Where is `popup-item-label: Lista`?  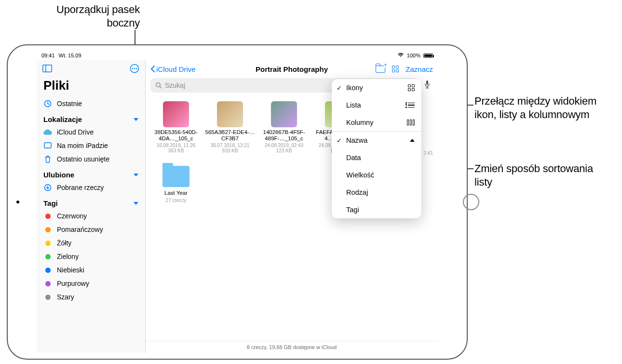
popup-item-label: Lista is located at coordinates (354, 105).